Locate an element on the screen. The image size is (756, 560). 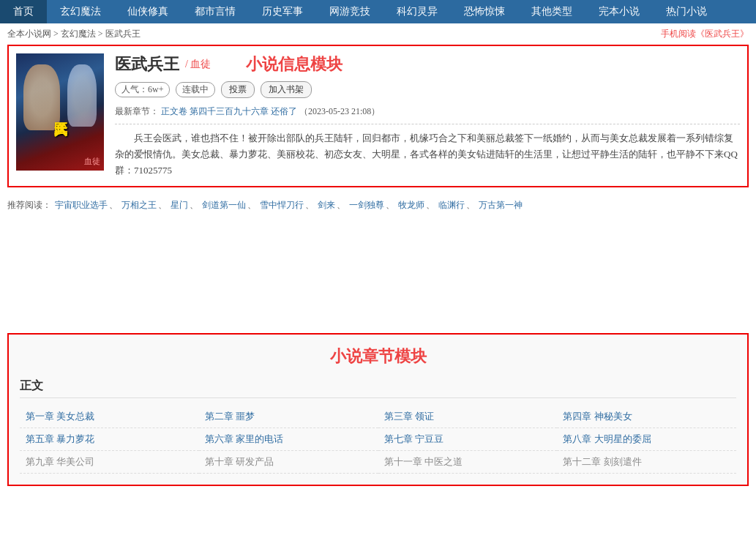
book-author: / 血徒 is located at coordinates (198, 64).